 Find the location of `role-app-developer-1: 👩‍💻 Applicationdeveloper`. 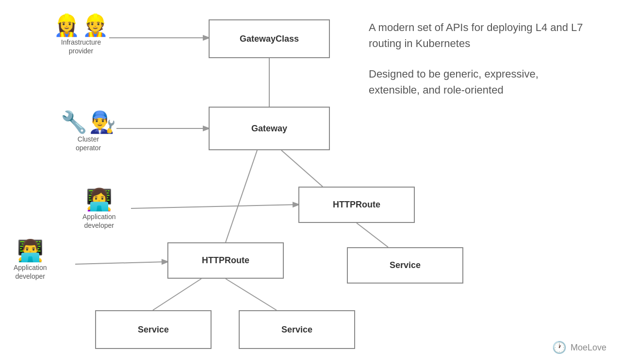

role-app-developer-1: 👩‍💻 Applicationdeveloper is located at coordinates (99, 209).